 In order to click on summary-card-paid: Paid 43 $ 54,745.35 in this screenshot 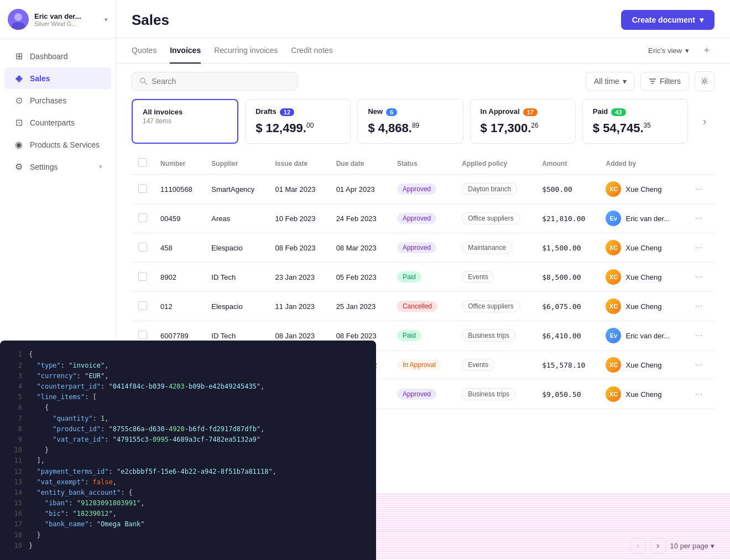, I will do `click(635, 122)`.